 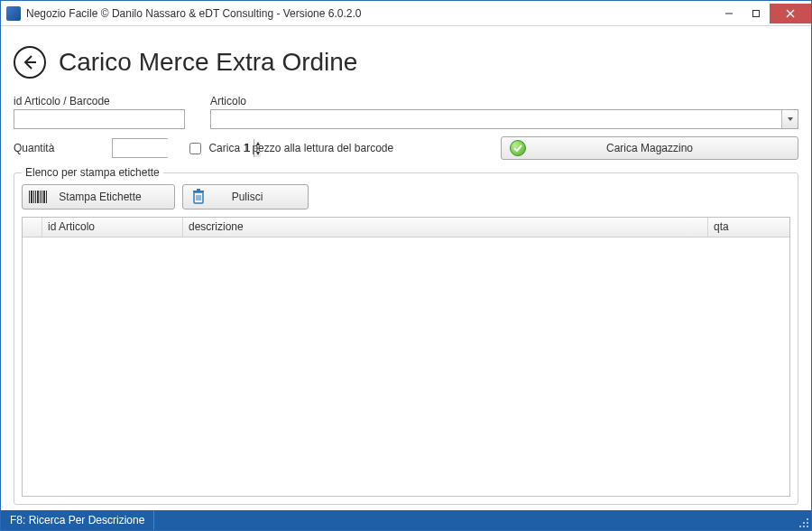 What do you see at coordinates (406, 197) in the screenshot?
I see `groupbox-toolbar: Stampa Etichette Pulisci` at bounding box center [406, 197].